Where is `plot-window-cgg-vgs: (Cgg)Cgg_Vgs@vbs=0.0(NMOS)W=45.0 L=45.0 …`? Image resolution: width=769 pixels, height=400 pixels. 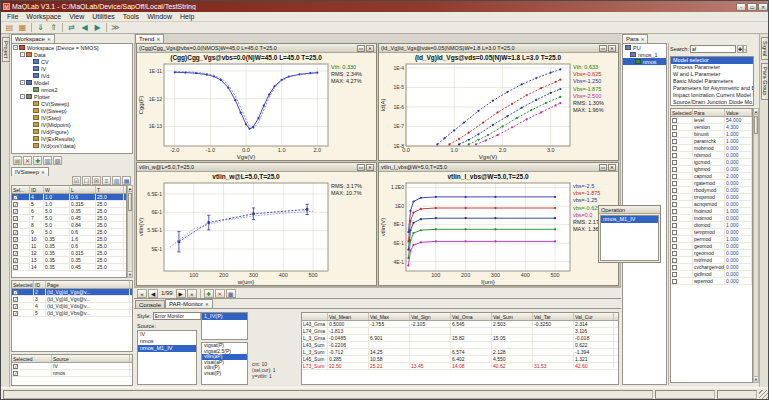 plot-window-cgg-vgs: (Cgg)Cgg_Vgs@vbs=0.0(NMOS)W=45.0 L=45.0 … is located at coordinates (256, 102).